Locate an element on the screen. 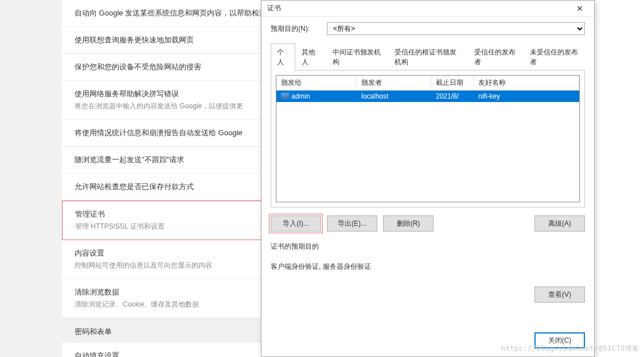 The height and width of the screenshot is (357, 644). col-header-friendly-name: 友好名称 is located at coordinates (526, 83).